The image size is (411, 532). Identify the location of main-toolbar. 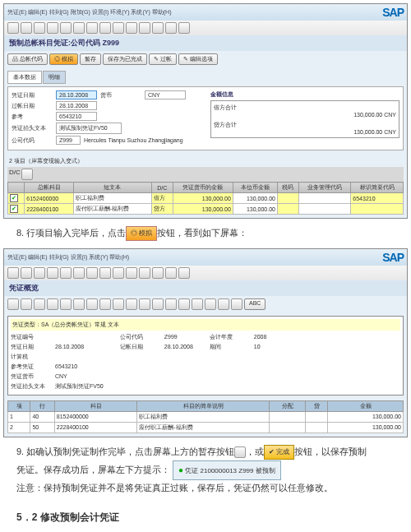
(206, 273).